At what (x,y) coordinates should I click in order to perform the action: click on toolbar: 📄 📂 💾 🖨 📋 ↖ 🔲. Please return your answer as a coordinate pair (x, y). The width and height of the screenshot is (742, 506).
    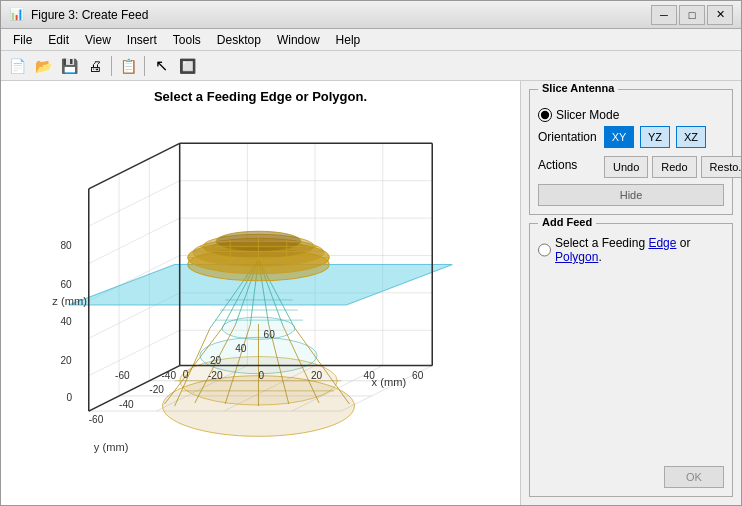
    Looking at the image, I should click on (371, 66).